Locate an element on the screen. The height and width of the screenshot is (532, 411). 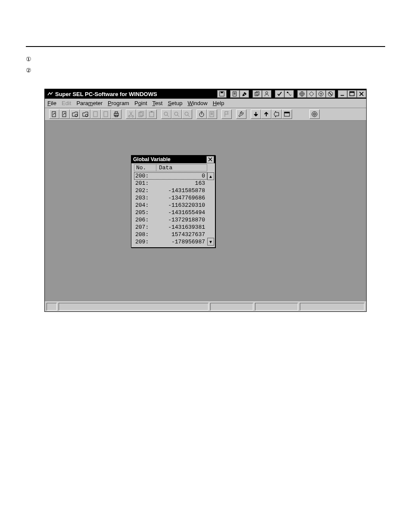
scroll-down-icon: ▼ is located at coordinates (211, 242).